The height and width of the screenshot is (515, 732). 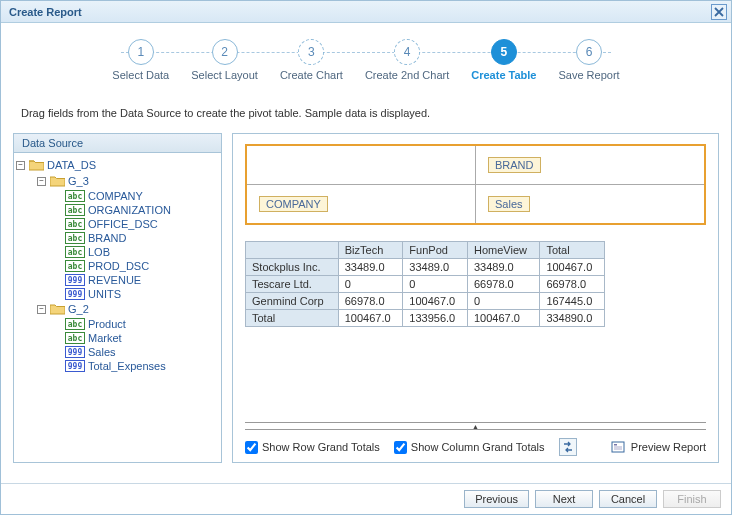 What do you see at coordinates (514, 165) in the screenshot?
I see `field-chip-brand: BRAND` at bounding box center [514, 165].